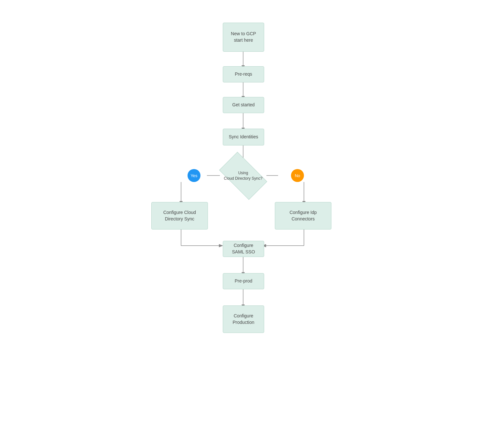 Image resolution: width=485 pixels, height=448 pixels. I want to click on node-configure-idp: Configure Idp Connectors, so click(303, 216).